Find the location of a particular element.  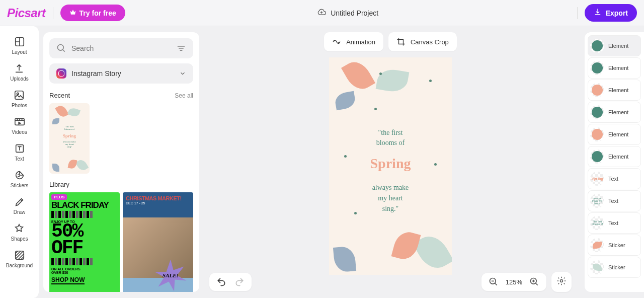

chevron-down-icon is located at coordinates (183, 73).